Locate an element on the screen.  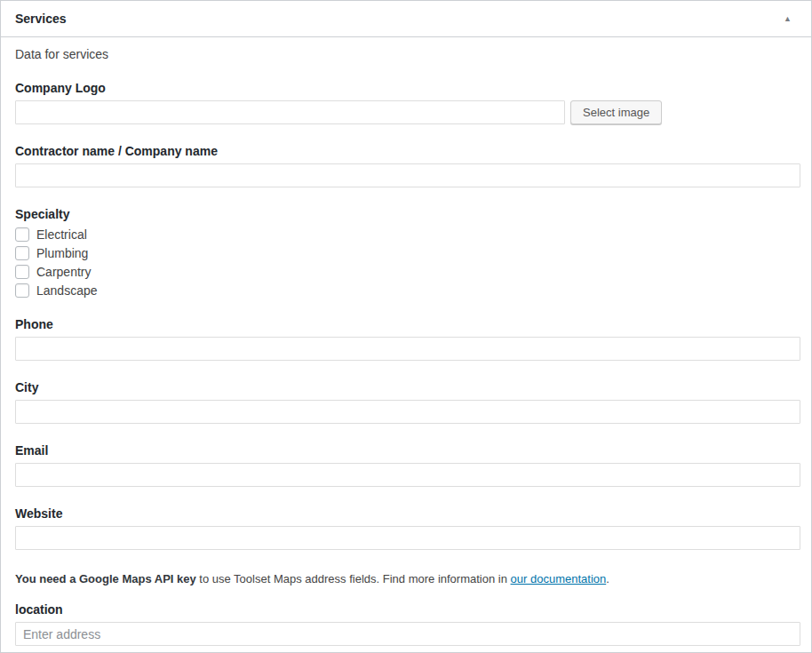
location-address-input is located at coordinates (408, 634).